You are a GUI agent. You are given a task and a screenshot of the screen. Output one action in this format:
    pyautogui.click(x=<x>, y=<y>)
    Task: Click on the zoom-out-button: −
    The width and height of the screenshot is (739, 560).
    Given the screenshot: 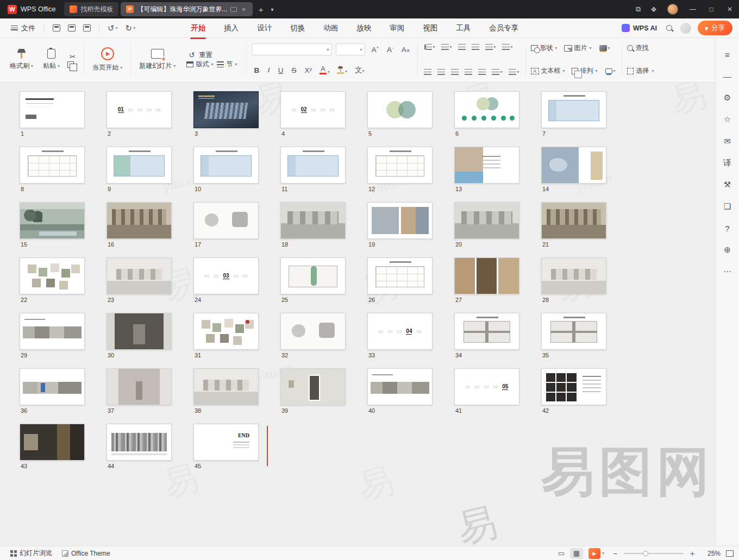 What is the action you would take?
    pyautogui.click(x=615, y=553)
    